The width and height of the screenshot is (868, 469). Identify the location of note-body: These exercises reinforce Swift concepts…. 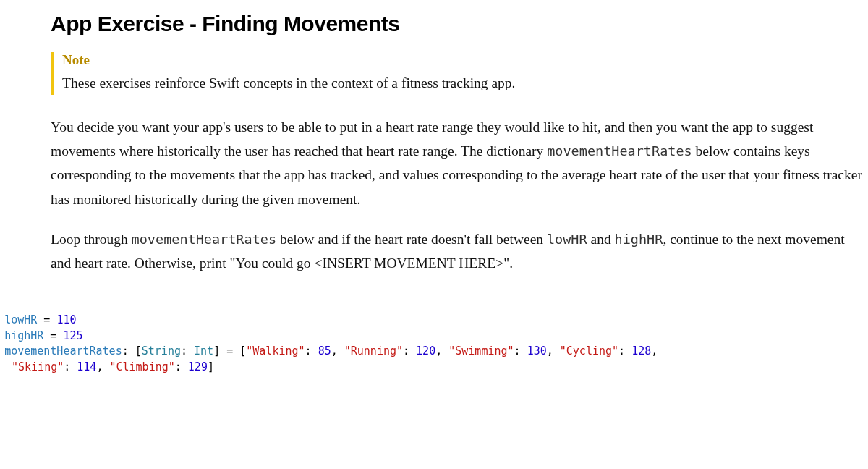
(465, 83).